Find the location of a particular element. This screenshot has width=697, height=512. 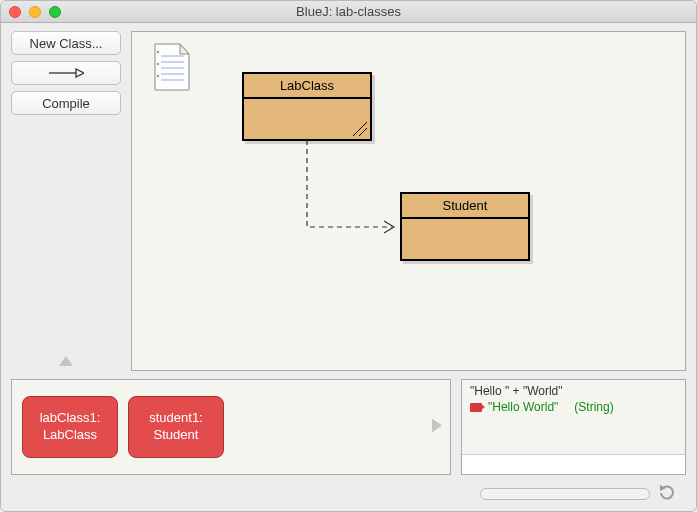

triangle-right-icon is located at coordinates (437, 426).